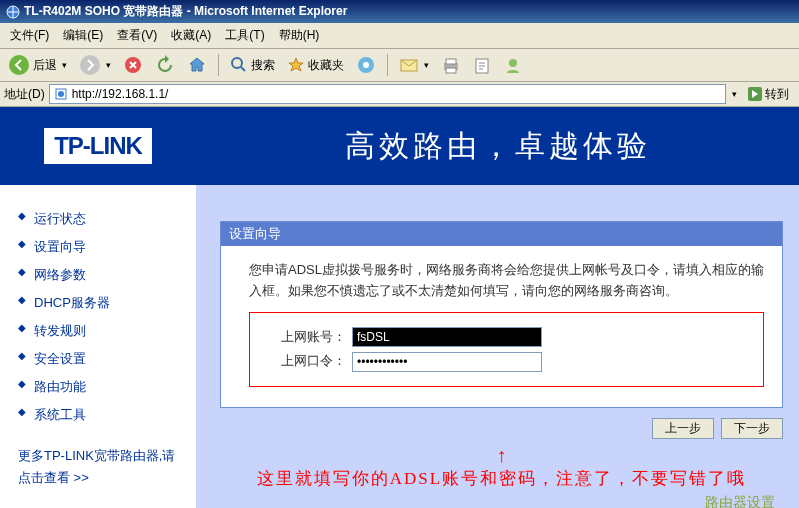  I want to click on star-icon, so click(296, 65).